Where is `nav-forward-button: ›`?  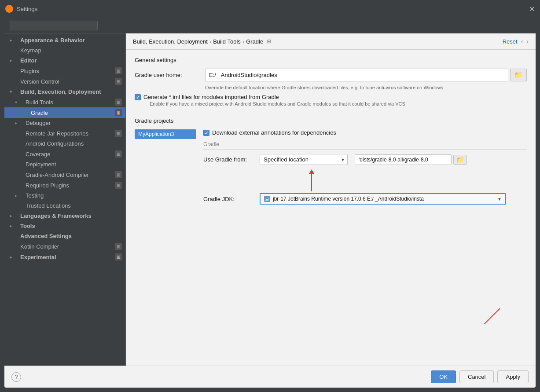
nav-forward-button: › is located at coordinates (527, 41).